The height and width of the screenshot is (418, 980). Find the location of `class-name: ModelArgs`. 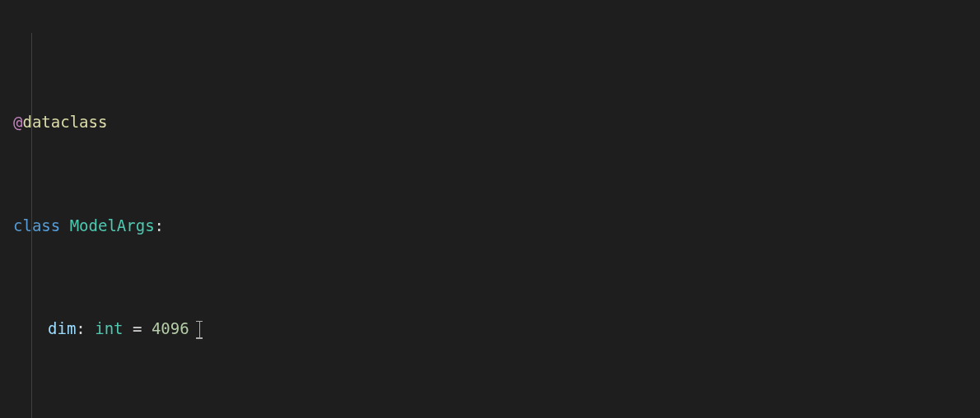

class-name: ModelArgs is located at coordinates (112, 225).